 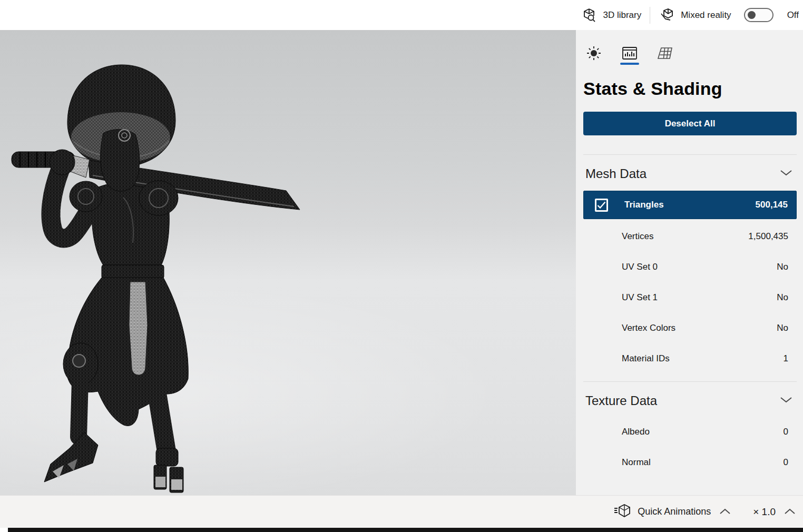 I want to click on mesh-data-section-header: Mesh Data, so click(x=690, y=172).